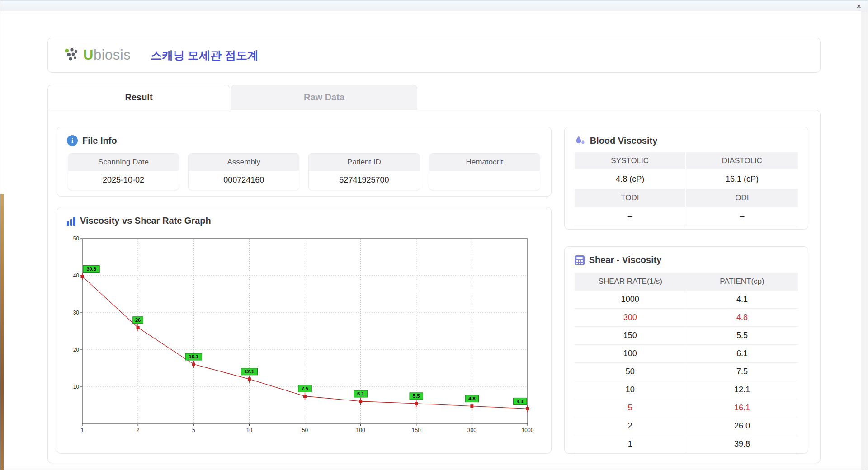  What do you see at coordinates (859, 6) in the screenshot?
I see `close-icon: ×` at bounding box center [859, 6].